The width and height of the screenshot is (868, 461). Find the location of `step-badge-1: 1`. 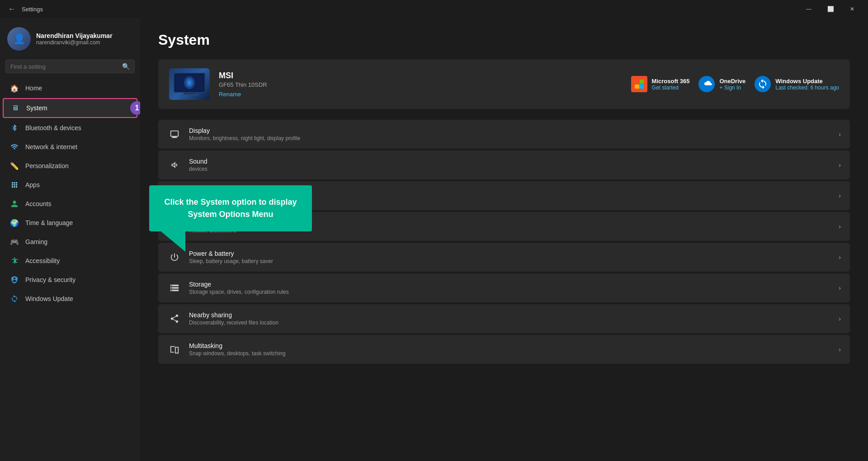

step-badge-1: 1 is located at coordinates (135, 108).